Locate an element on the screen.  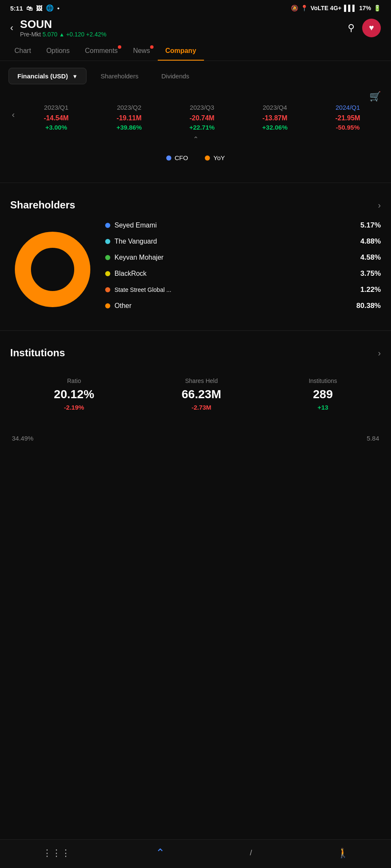
tab-news: News is located at coordinates (142, 51).